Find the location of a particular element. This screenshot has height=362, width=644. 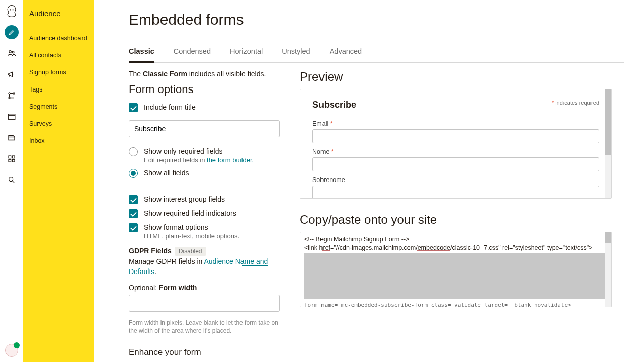

automation-icon is located at coordinates (12, 96).